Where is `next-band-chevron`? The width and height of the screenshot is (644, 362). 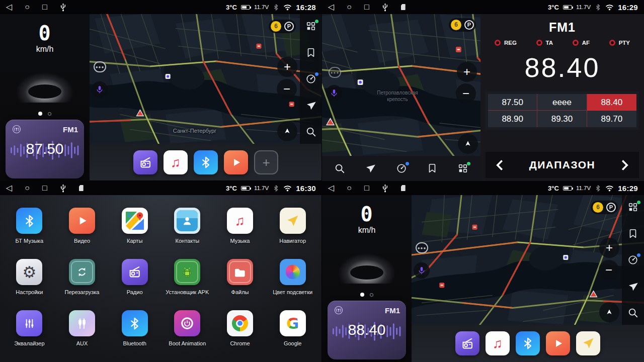 next-band-chevron is located at coordinates (623, 165).